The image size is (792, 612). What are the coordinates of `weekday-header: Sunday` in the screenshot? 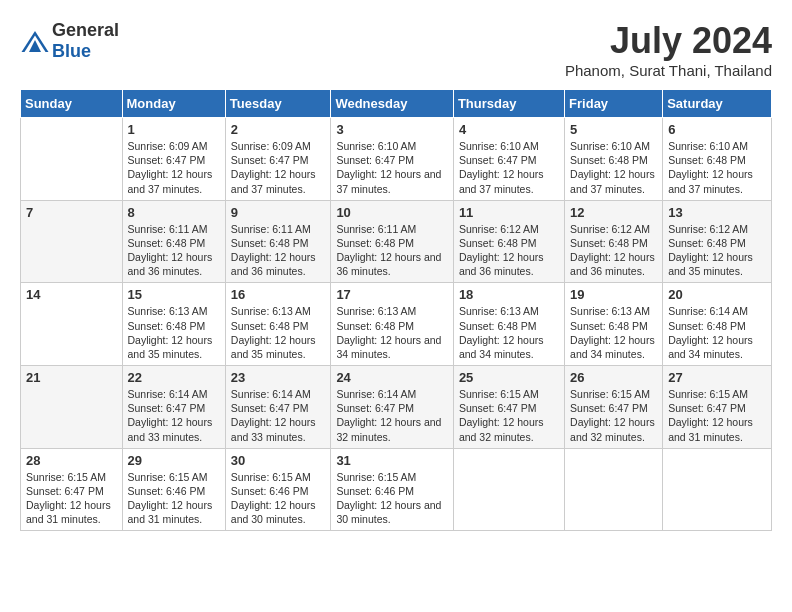 It's located at (72, 104).